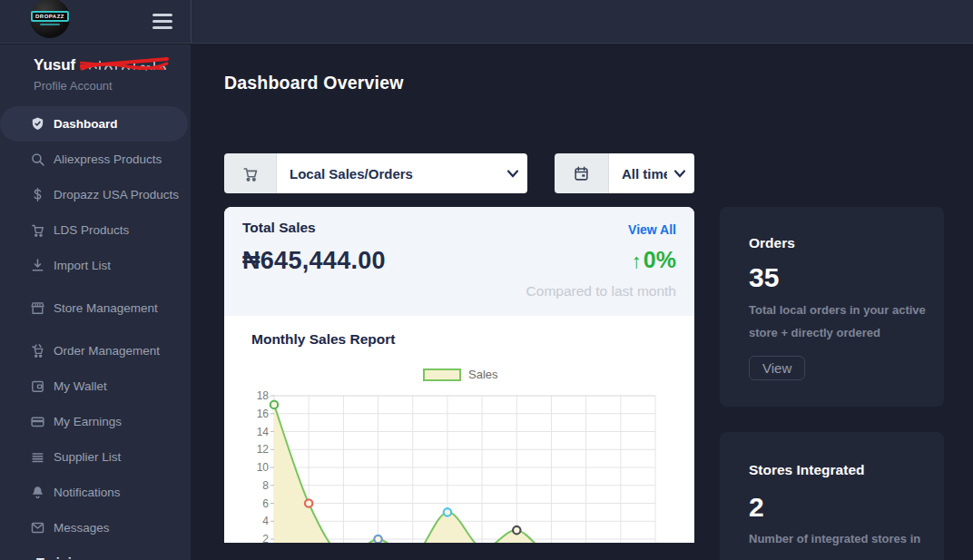 This screenshot has width=973, height=560. I want to click on user-first-name: Yusuf, so click(54, 65).